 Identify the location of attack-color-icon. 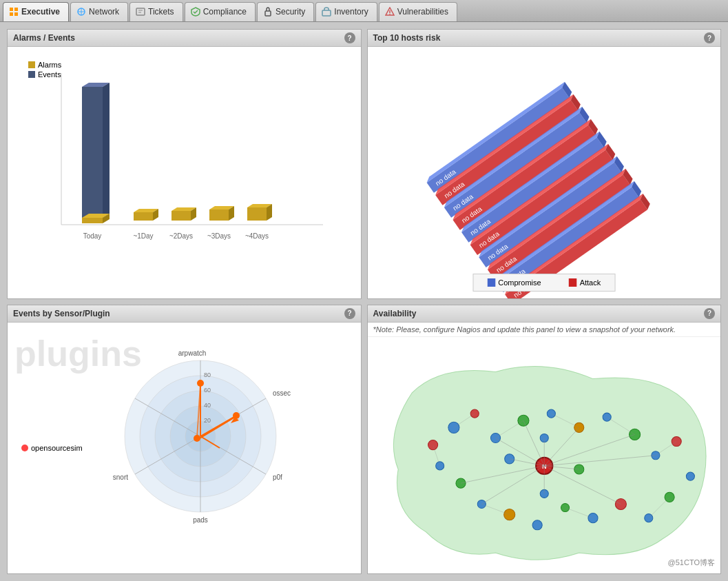
(573, 283).